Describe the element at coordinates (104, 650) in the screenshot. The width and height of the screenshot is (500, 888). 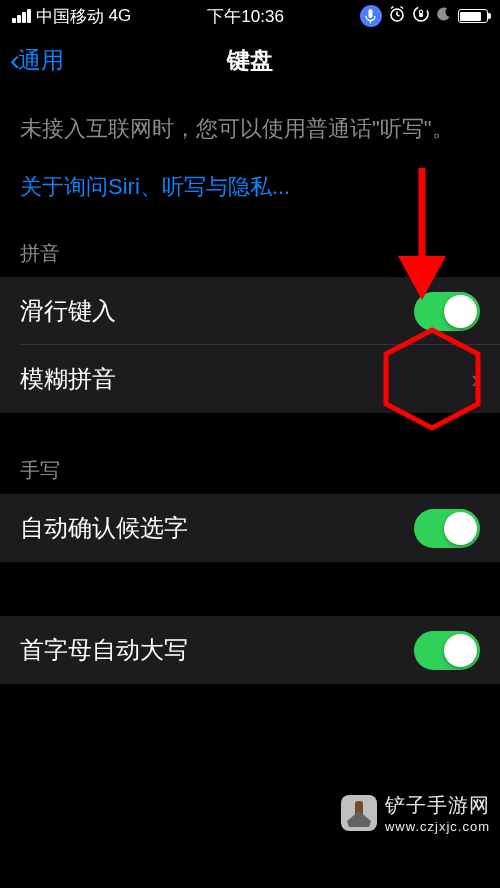
I see `cell-label: 首字母自动大写` at that location.